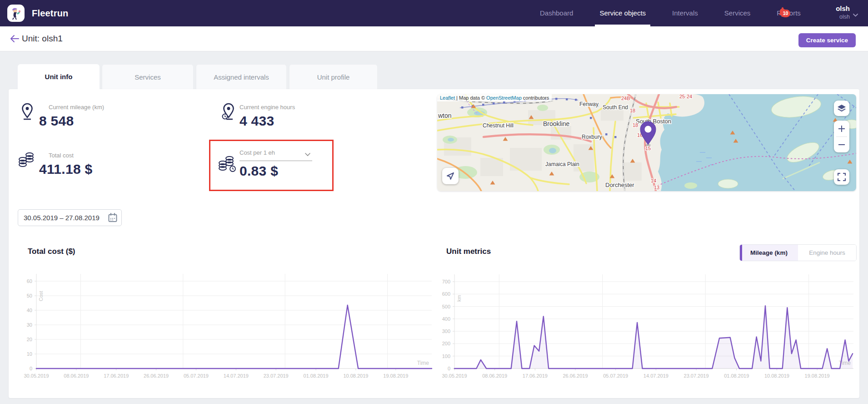 This screenshot has width=868, height=404. What do you see at coordinates (785, 14) in the screenshot?
I see `notification-badge: 10` at bounding box center [785, 14].